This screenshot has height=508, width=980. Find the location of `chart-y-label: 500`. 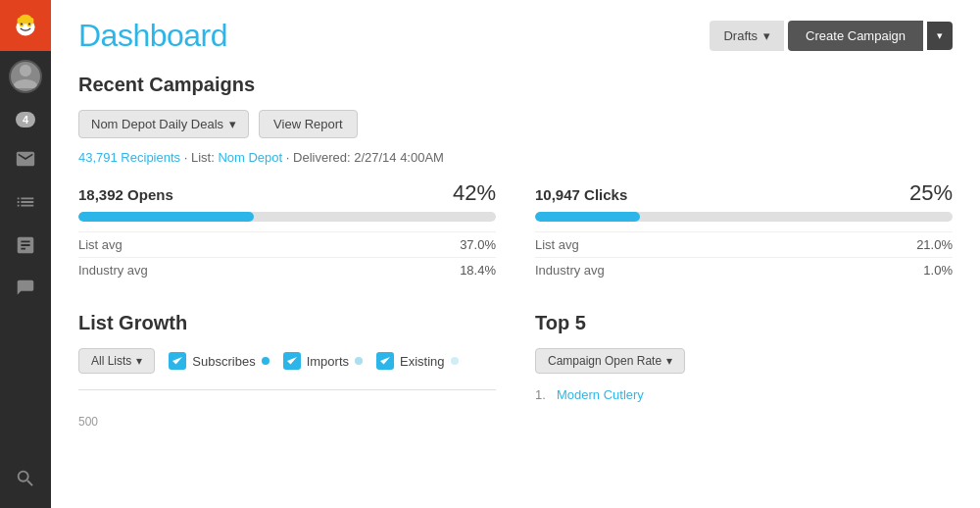

chart-y-label: 500 is located at coordinates (88, 422).